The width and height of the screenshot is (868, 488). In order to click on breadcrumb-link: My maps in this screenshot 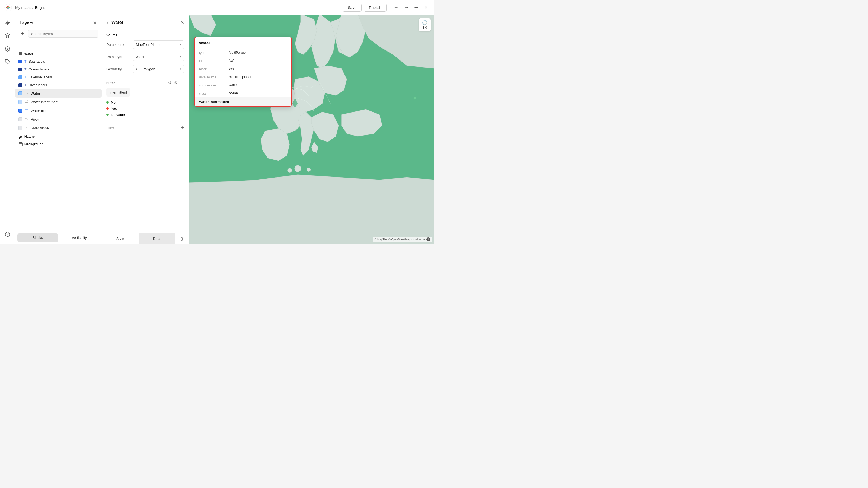, I will do `click(23, 7)`.